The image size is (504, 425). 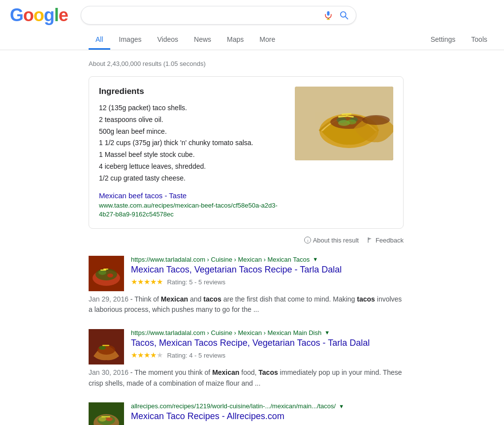 What do you see at coordinates (344, 15) in the screenshot?
I see `search-submit-icon` at bounding box center [344, 15].